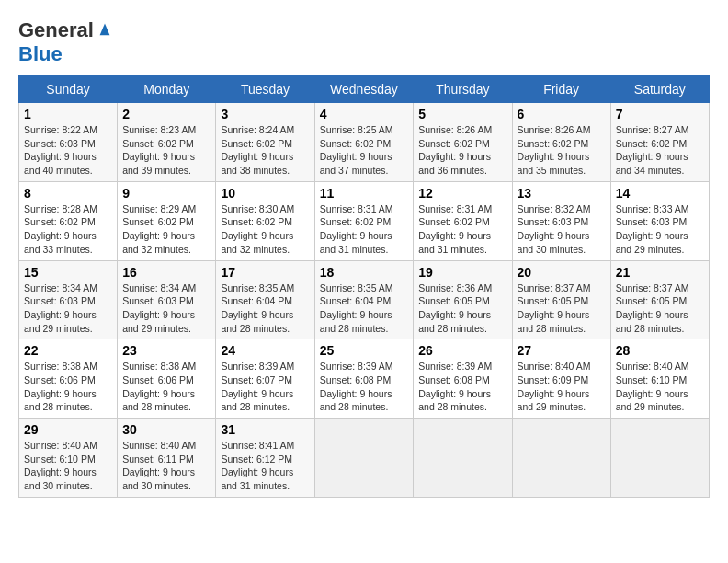  Describe the element at coordinates (166, 151) in the screenshot. I see `day-info: Sunrise: 8:23 AMSunset: 6:02 PMDaylight:…` at that location.